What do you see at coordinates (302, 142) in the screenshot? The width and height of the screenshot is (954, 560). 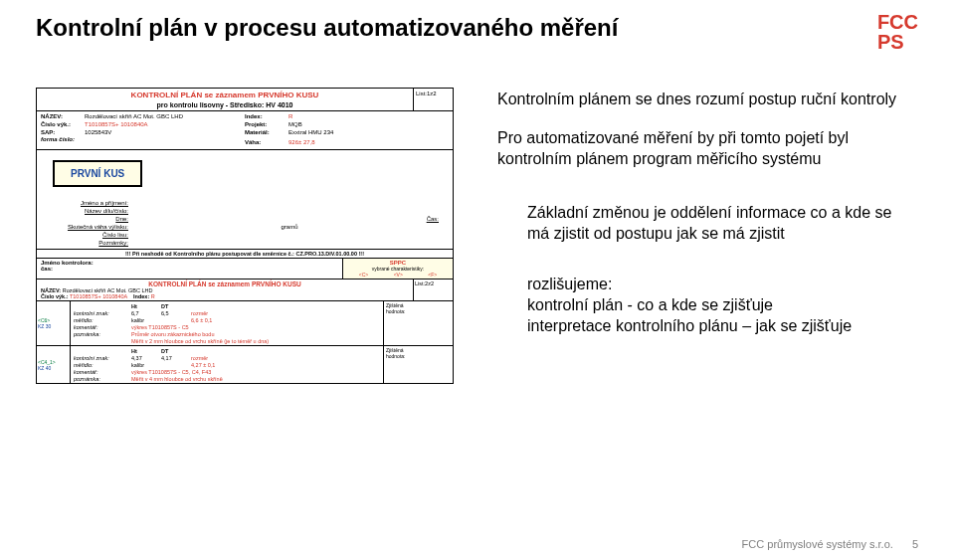 I see `vaha-value: 926± 27,8` at bounding box center [302, 142].